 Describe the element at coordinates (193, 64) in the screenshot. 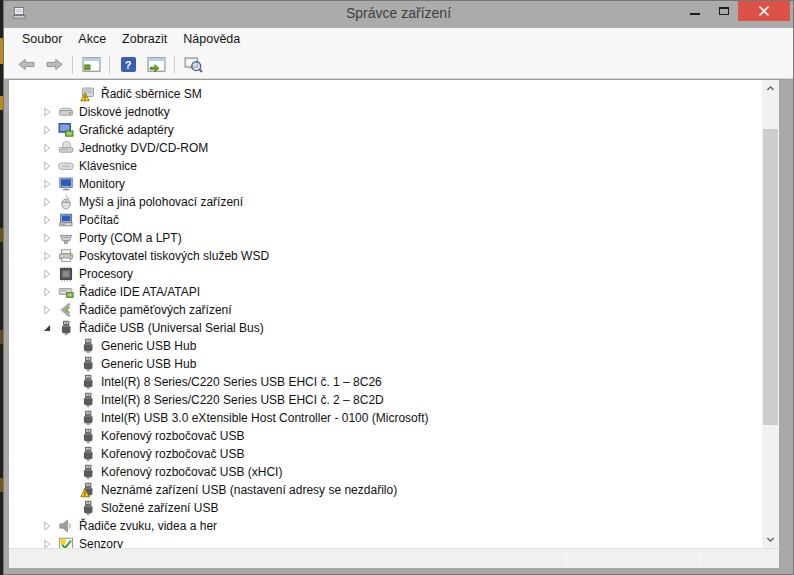

I see `toolbar-scan-hardware-changes-button` at that location.